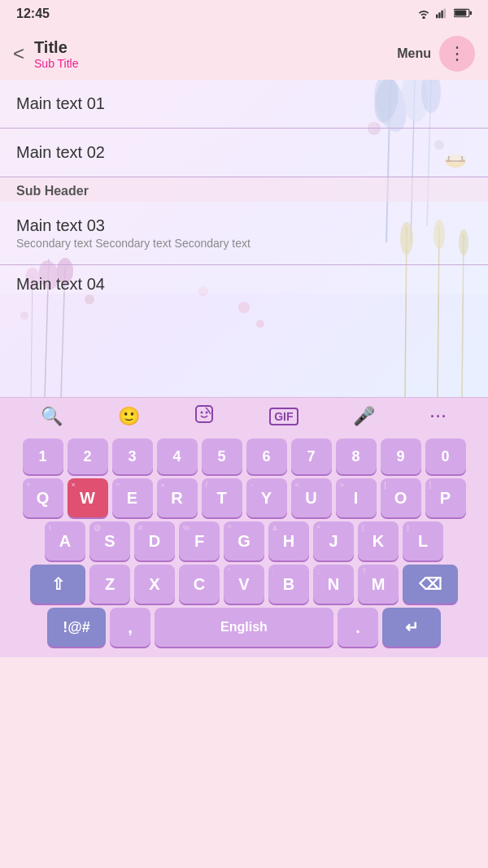 This screenshot has width=488, height=868. I want to click on key-x: X, so click(155, 584).